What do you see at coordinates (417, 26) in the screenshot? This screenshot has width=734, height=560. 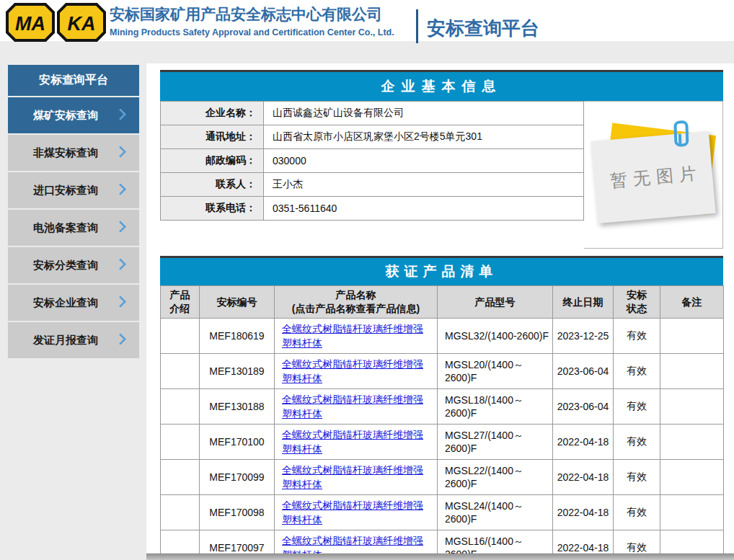 I see `header-divider` at bounding box center [417, 26].